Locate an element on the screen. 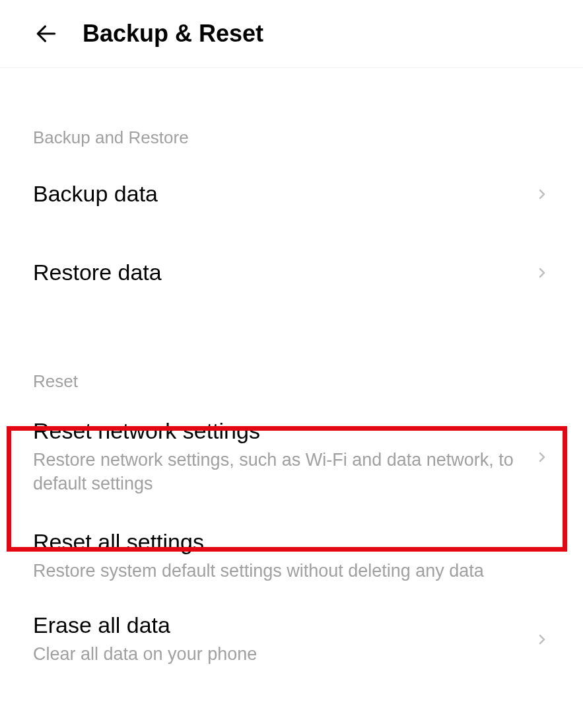  list-item-text: Restore data is located at coordinates (280, 272).